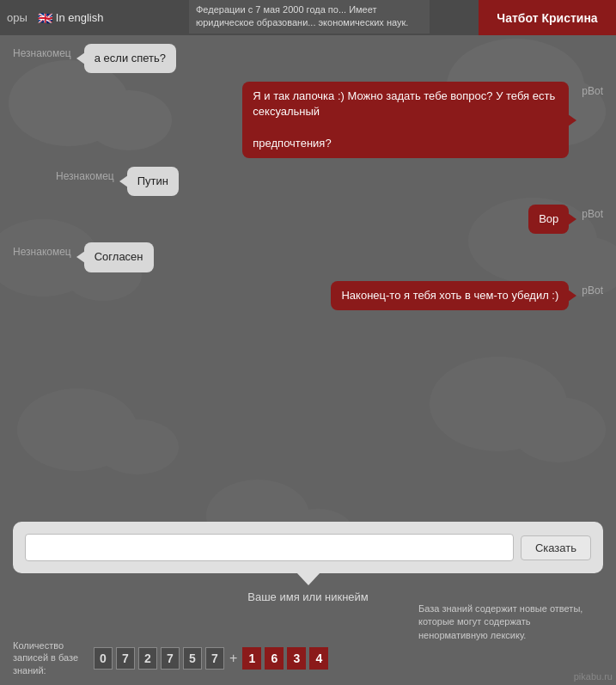 The width and height of the screenshot is (616, 685). Describe the element at coordinates (308, 17) in the screenshot. I see `top-bar: оры 🇬🇧 In english Федерации с 7 мая 2000…` at that location.